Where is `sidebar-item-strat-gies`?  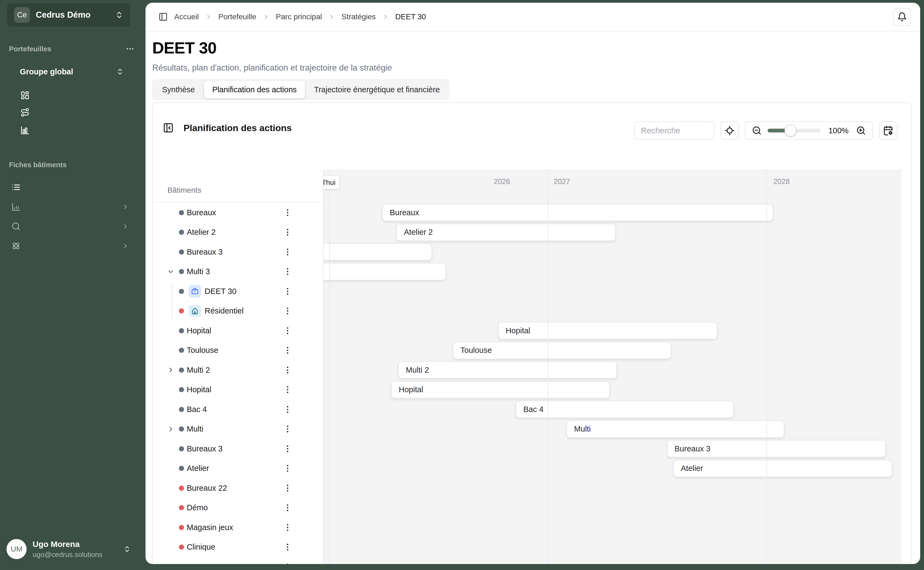 sidebar-item-strat-gies is located at coordinates (75, 112).